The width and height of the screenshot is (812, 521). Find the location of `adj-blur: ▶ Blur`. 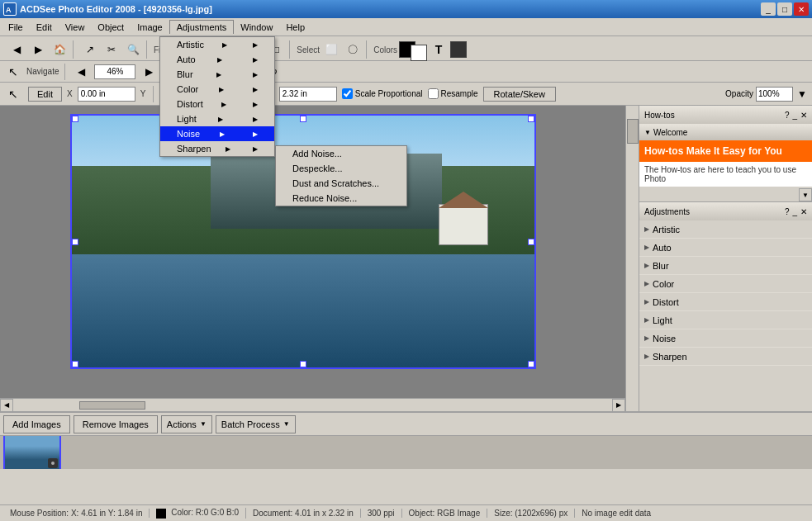

adj-blur: ▶ Blur is located at coordinates (725, 266).